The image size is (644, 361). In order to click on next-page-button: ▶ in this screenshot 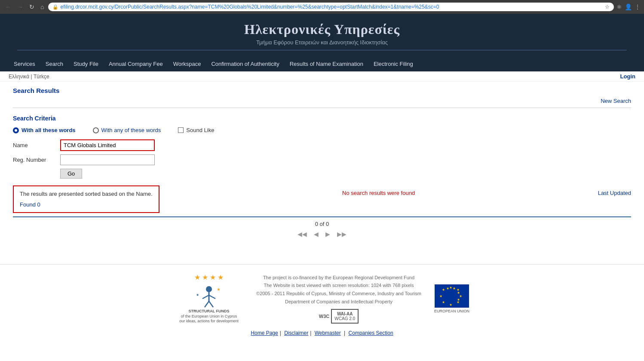, I will do `click(328, 234)`.